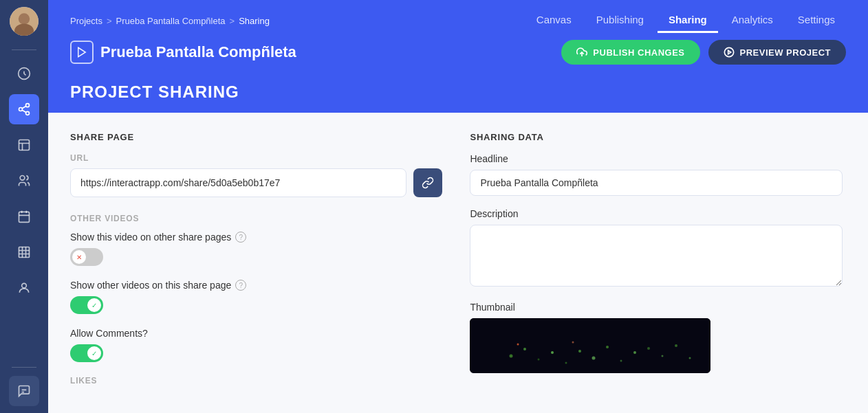 Image resolution: width=868 pixels, height=413 pixels. What do you see at coordinates (24, 181) in the screenshot?
I see `sidebar-item-team` at bounding box center [24, 181].